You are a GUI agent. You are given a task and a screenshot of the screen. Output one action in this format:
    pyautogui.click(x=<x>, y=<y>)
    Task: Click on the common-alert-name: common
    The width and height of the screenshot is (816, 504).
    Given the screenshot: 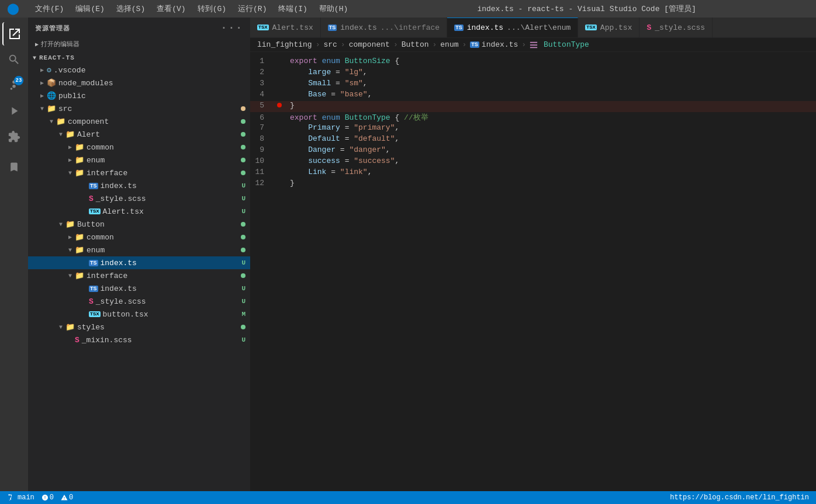 What is the action you would take?
    pyautogui.click(x=164, y=147)
    